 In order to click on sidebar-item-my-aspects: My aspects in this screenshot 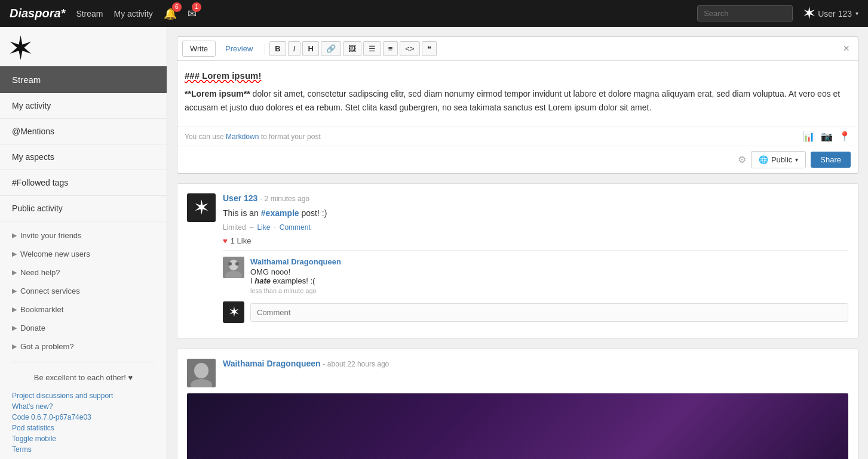, I will do `click(84, 158)`.